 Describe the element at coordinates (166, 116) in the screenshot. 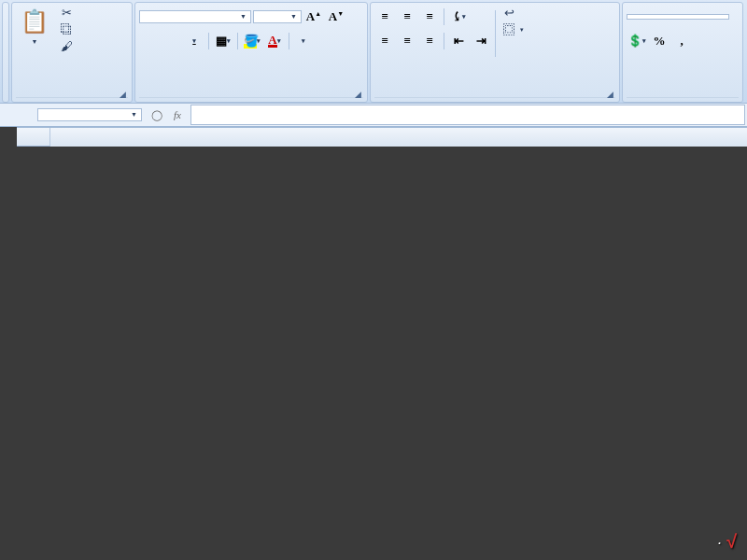

I see `formula-buttons: ◯ fx` at that location.